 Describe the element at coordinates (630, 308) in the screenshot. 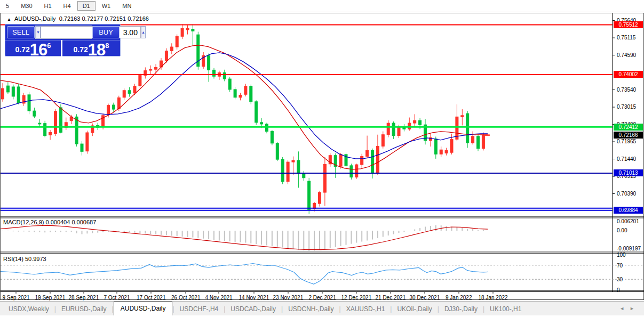

I see `tab-scroll-arrows: ◄►` at that location.